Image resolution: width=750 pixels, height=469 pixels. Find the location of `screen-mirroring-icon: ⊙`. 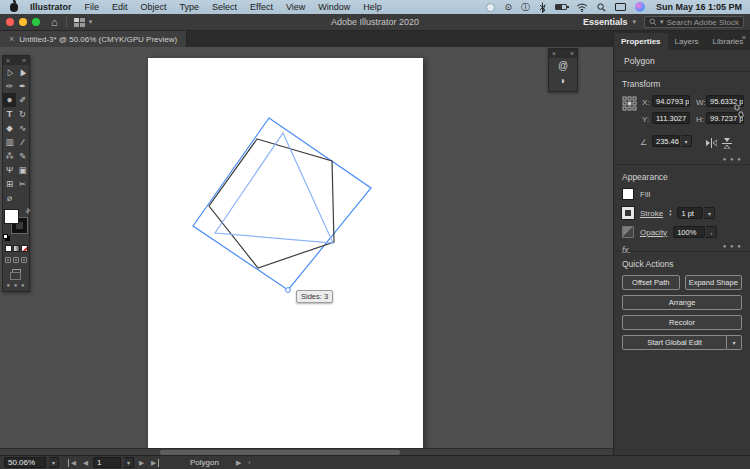

screen-mirroring-icon: ⊙ is located at coordinates (508, 8).